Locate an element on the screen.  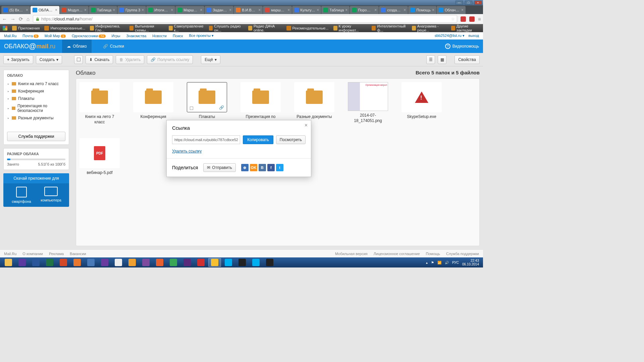
bookmark-item: Радио ДАЧА online. is located at coordinates (265, 28).